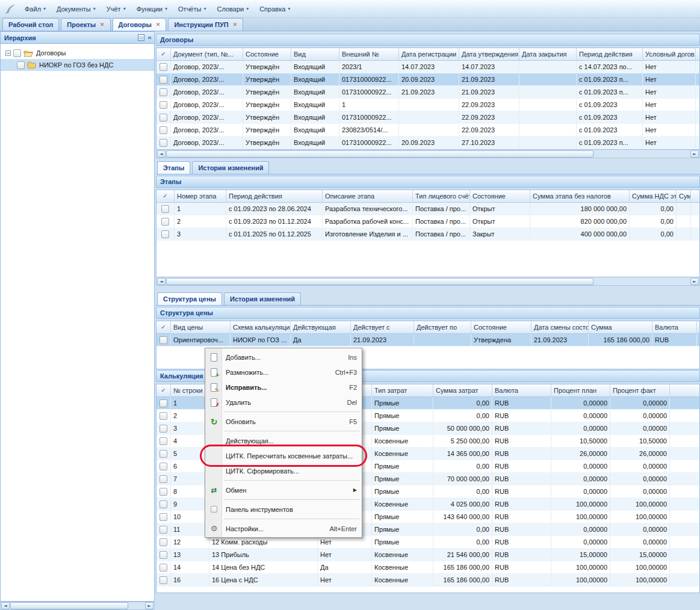 The image size is (700, 610). I want to click on menubar-menu: Документы▾, so click(76, 9).